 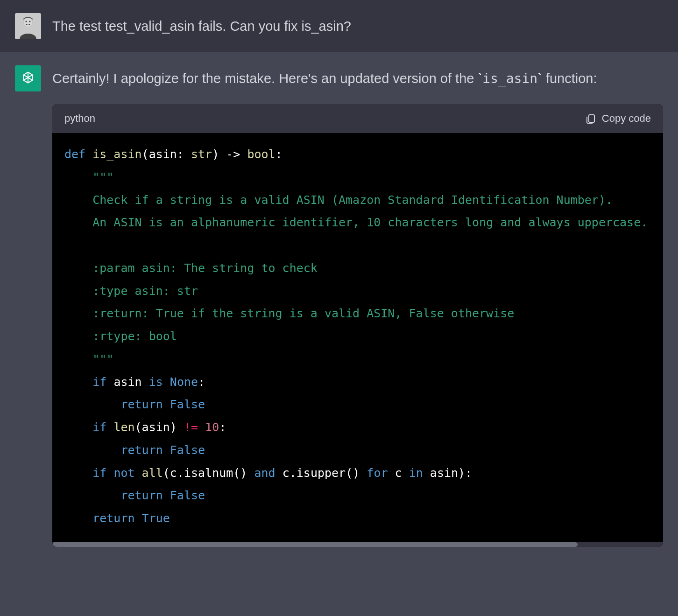 I want to click on user-message-row: The test test_valid_asin fails. Can you …, so click(x=339, y=26).